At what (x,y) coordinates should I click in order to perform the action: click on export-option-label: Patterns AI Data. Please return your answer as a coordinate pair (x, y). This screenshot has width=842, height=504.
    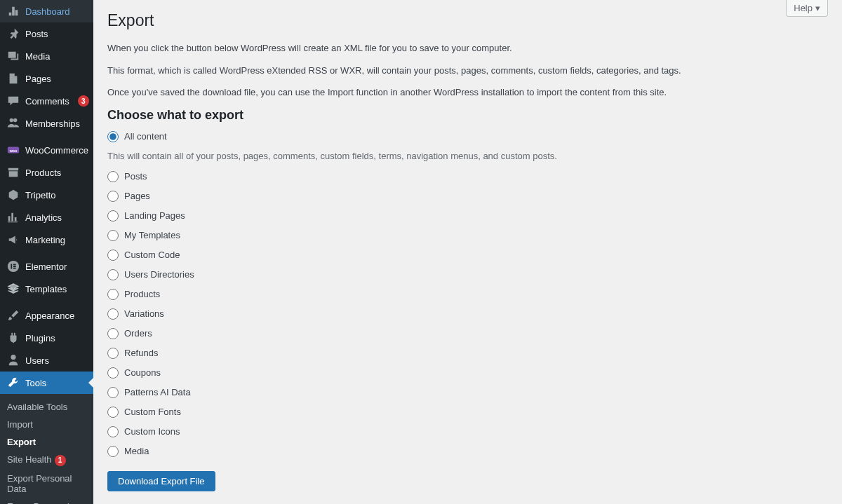
    Looking at the image, I should click on (157, 393).